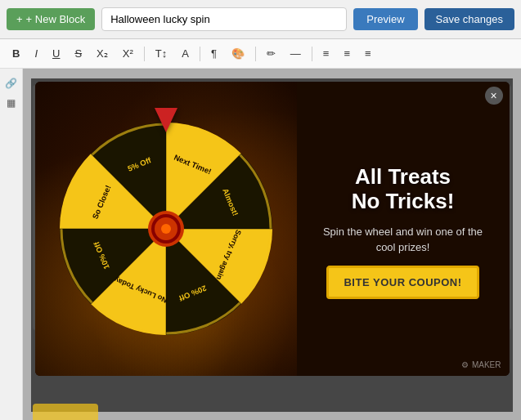  Describe the element at coordinates (102, 54) in the screenshot. I see `subscript-button: X₂` at that location.